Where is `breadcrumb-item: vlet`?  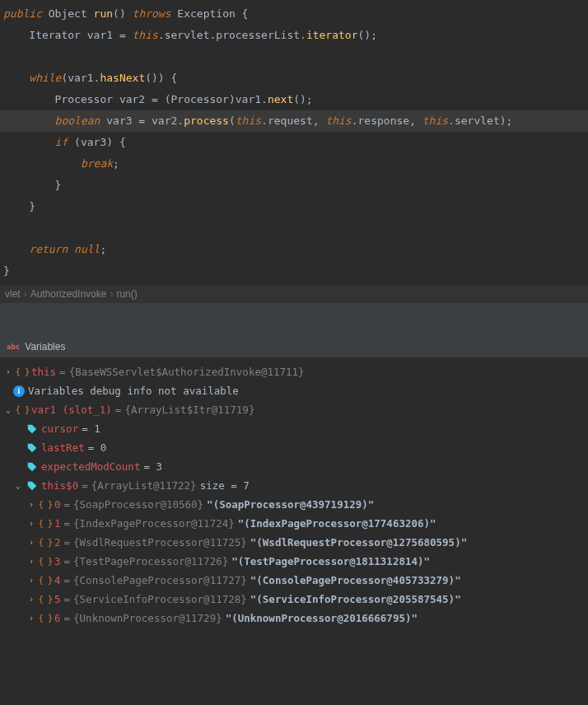 breadcrumb-item: vlet is located at coordinates (13, 294).